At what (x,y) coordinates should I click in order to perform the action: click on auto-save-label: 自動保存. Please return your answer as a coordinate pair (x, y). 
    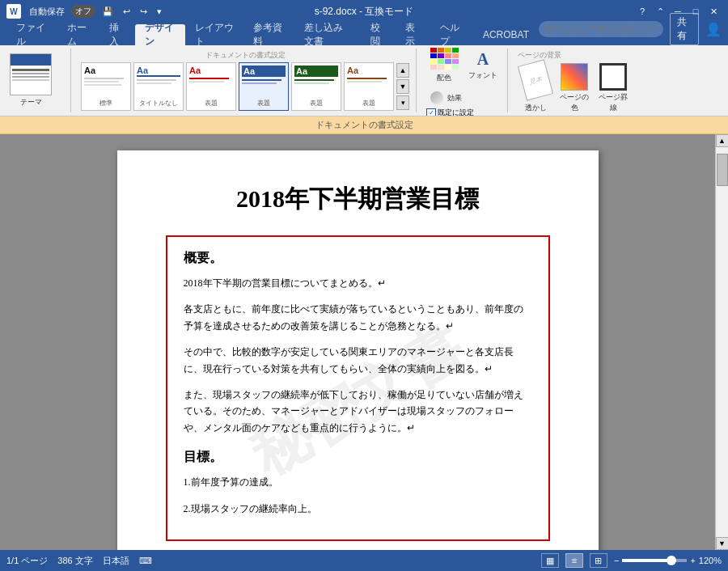
    Looking at the image, I should click on (47, 11).